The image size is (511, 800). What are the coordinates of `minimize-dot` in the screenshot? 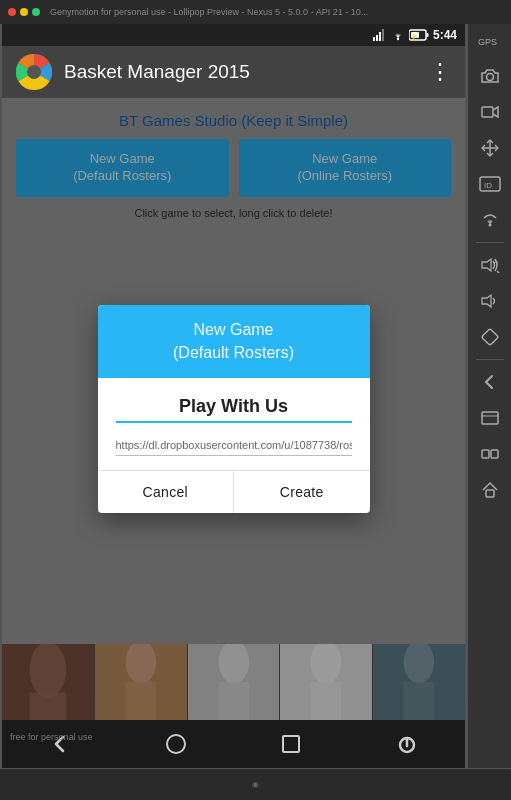 It's located at (24, 12).